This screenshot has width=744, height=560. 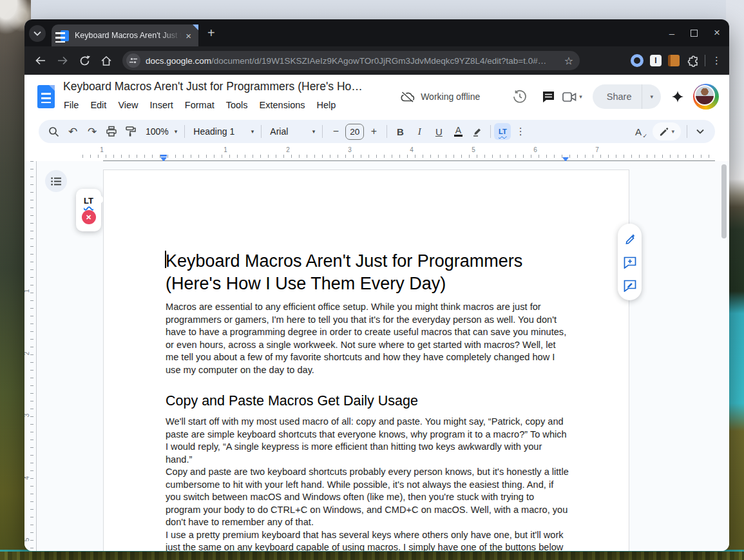 What do you see at coordinates (439, 131) in the screenshot?
I see `underline-button: U` at bounding box center [439, 131].